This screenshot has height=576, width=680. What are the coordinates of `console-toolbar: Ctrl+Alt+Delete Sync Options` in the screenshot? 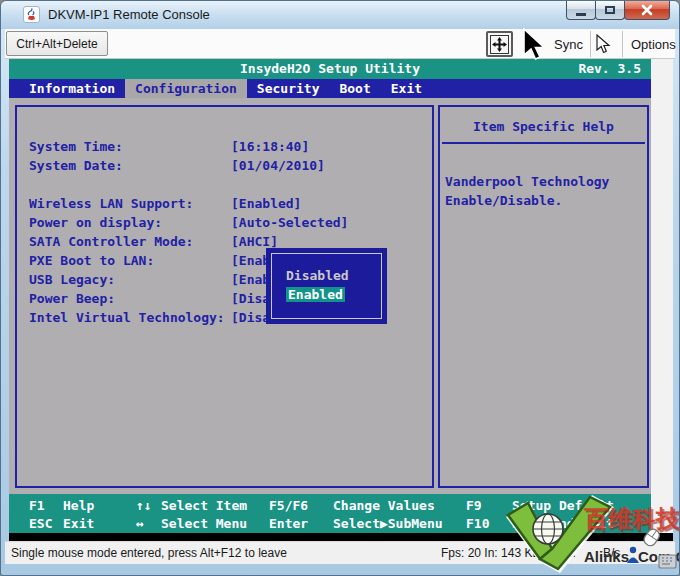 It's located at (340, 44).